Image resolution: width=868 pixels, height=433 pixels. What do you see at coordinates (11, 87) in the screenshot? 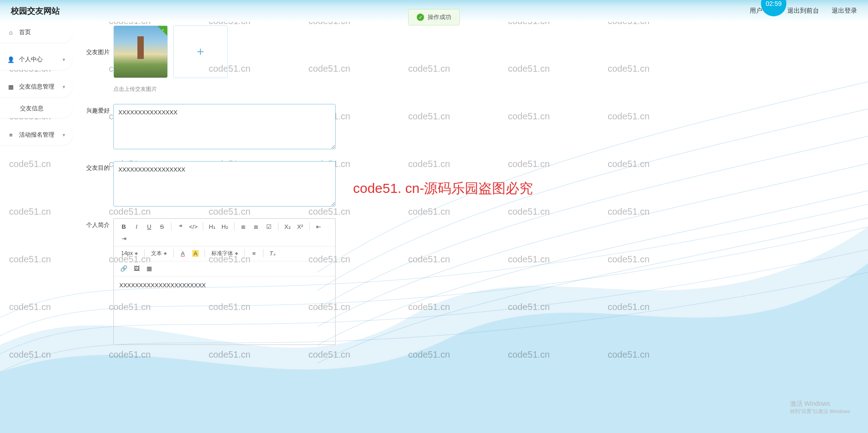
I see `grid-icon: ▦` at bounding box center [11, 87].